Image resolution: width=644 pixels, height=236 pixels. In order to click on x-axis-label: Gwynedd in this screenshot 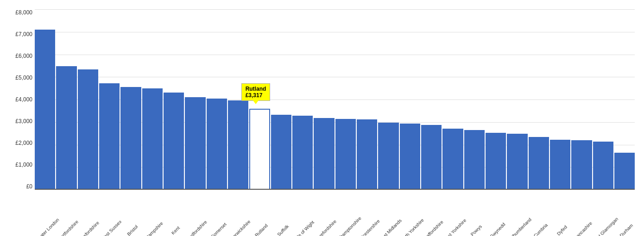, I will do `click(498, 229)`.